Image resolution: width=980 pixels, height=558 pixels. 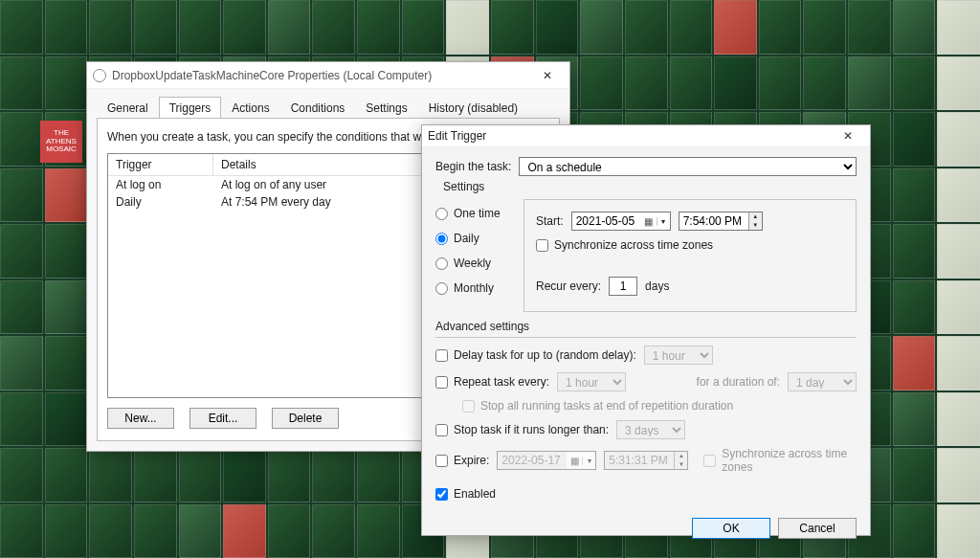 What do you see at coordinates (473, 263) in the screenshot?
I see `radio-weekly: Weekly` at bounding box center [473, 263].